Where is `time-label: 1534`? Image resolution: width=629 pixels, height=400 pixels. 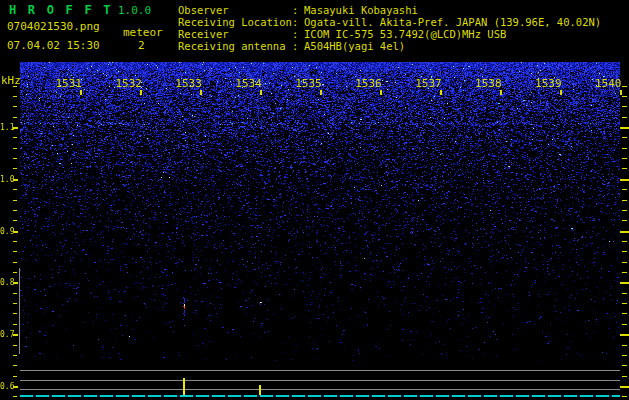
time-label: 1534 is located at coordinates (248, 84).